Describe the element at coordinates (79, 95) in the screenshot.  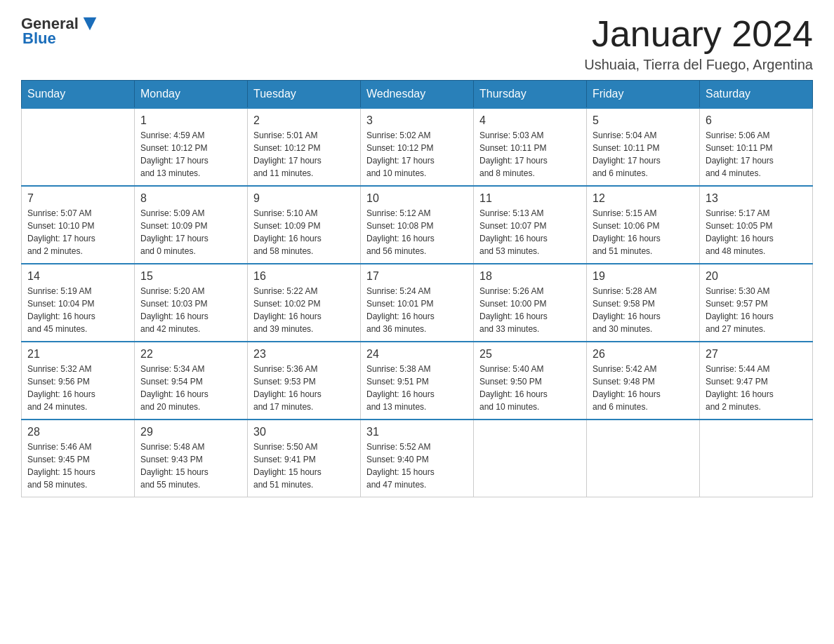
I see `weekday-header-sunday: Sunday` at that location.